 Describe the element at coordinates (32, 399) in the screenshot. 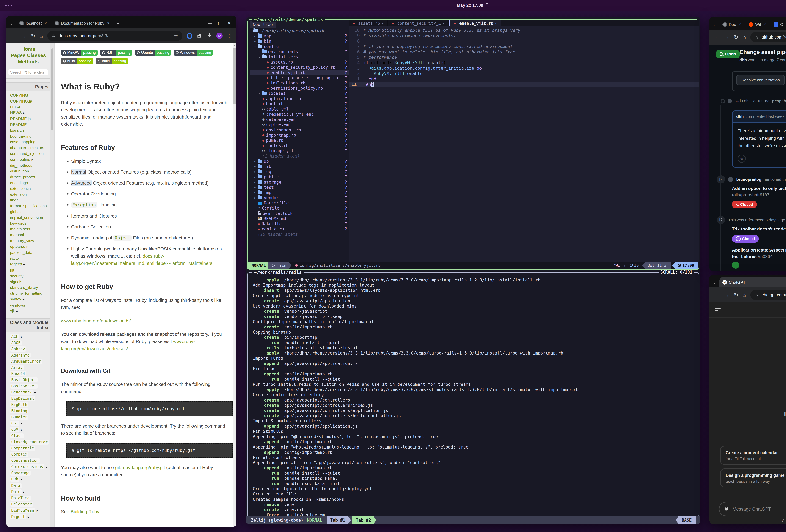

I see `sidebar-class-link: BigDecimal` at that location.